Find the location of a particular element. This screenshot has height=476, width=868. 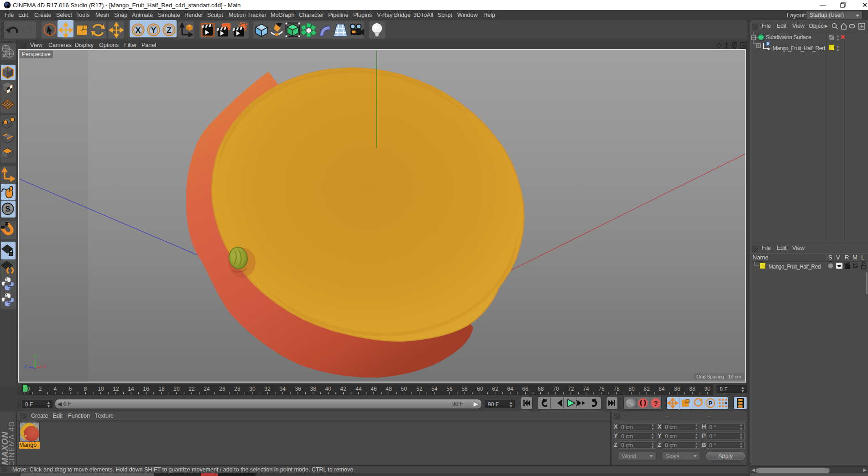

svg-text: 16 is located at coordinates (146, 389).